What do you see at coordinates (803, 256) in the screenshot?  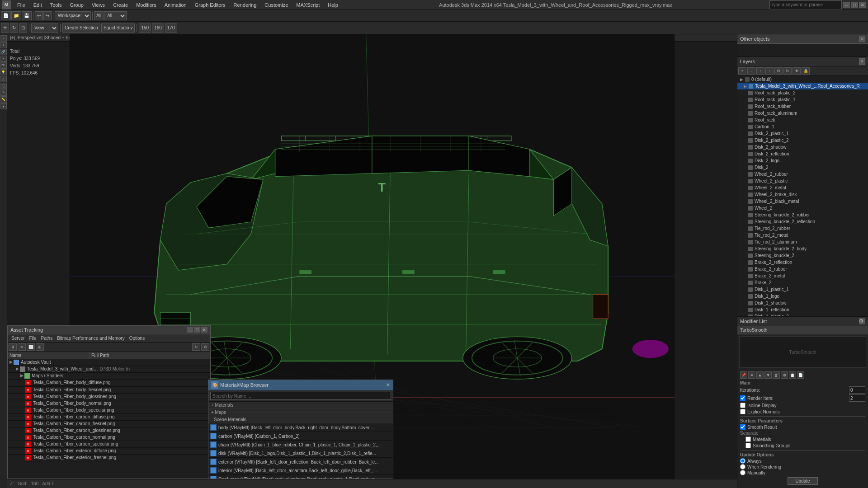 I see `layer-steering2: Steering_knuckle_2` at bounding box center [803, 256].